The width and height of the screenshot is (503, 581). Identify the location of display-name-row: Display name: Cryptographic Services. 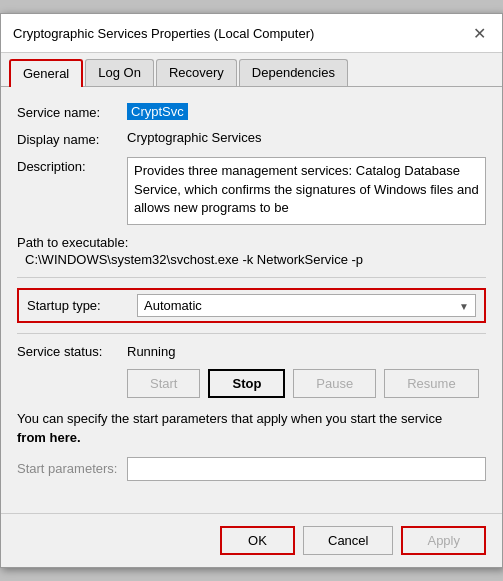
(252, 138).